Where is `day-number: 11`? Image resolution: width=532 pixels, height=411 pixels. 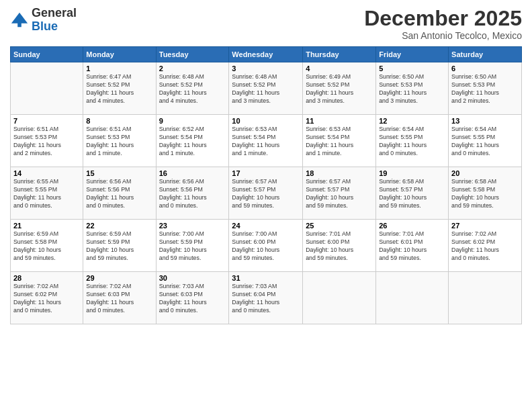 day-number: 11 is located at coordinates (339, 121).